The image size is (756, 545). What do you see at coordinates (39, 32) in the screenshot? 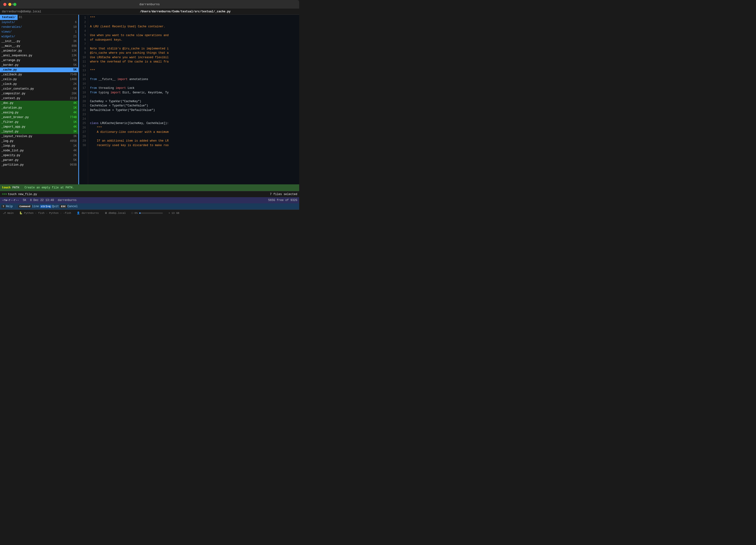
I see `list-item: views/1` at bounding box center [39, 32].